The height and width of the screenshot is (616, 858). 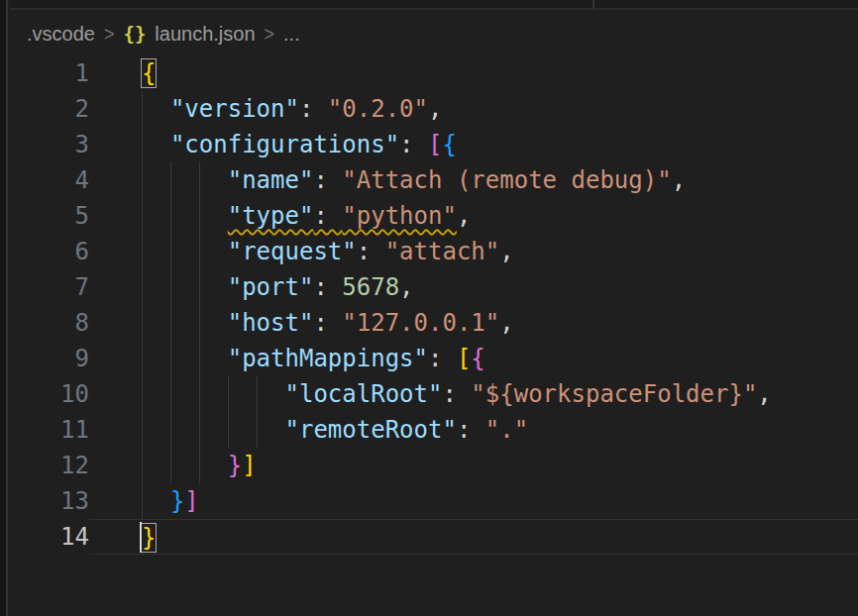 I want to click on warning-squiggle-token: :, so click(x=327, y=216).